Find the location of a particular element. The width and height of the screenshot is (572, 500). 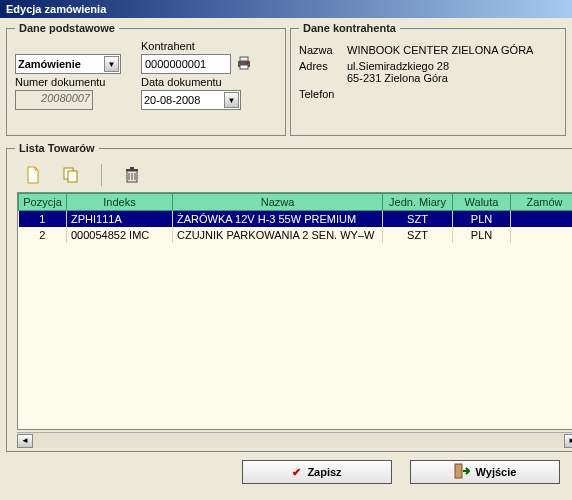

basic-data-fieldset: Dane podstawowe Kontrahent Zamówienie ▼ … is located at coordinates (146, 79).